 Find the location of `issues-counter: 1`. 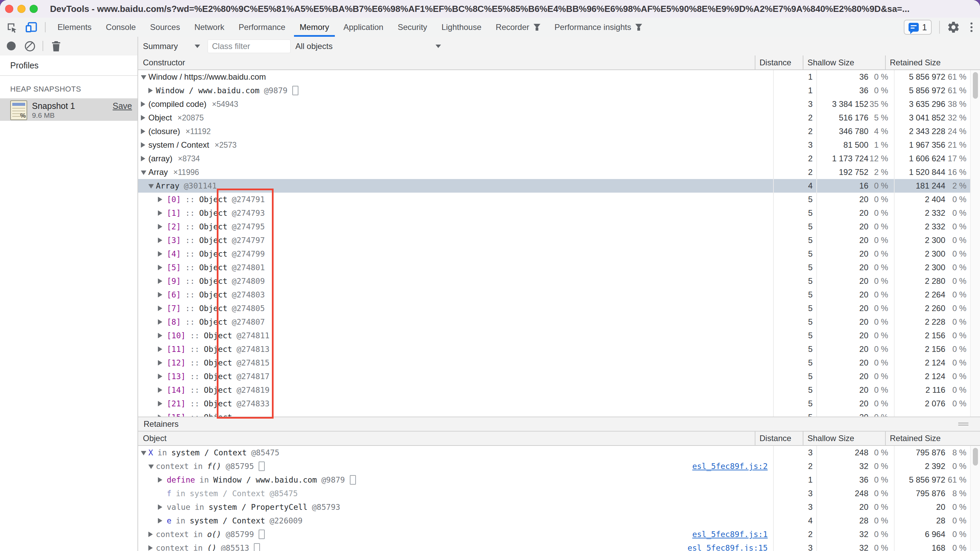

issues-counter: 1 is located at coordinates (918, 27).